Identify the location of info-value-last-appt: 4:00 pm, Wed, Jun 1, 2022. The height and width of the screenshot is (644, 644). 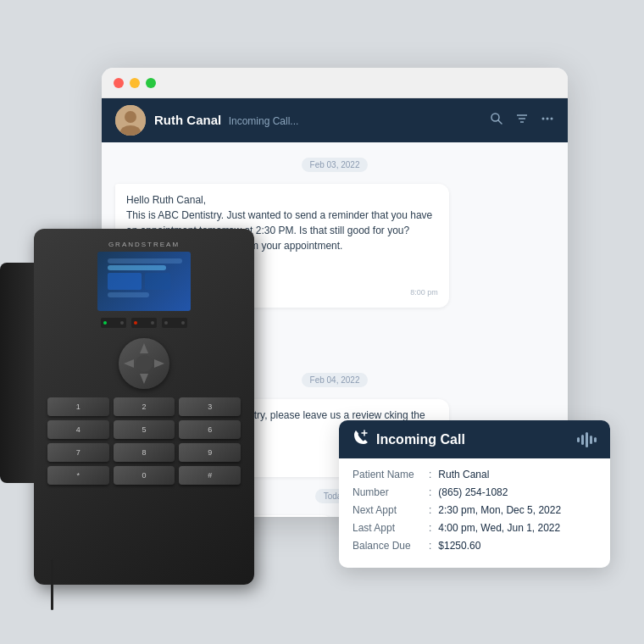
(499, 528).